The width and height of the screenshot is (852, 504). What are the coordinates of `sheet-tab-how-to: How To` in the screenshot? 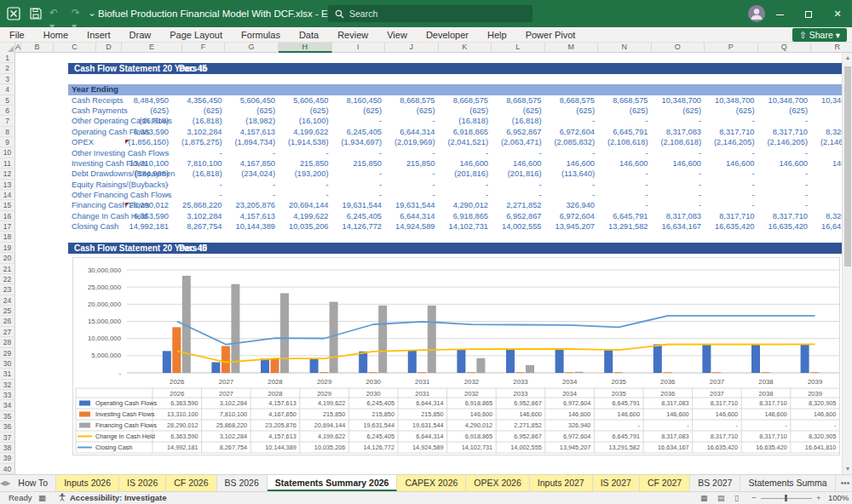 It's located at (33, 484).